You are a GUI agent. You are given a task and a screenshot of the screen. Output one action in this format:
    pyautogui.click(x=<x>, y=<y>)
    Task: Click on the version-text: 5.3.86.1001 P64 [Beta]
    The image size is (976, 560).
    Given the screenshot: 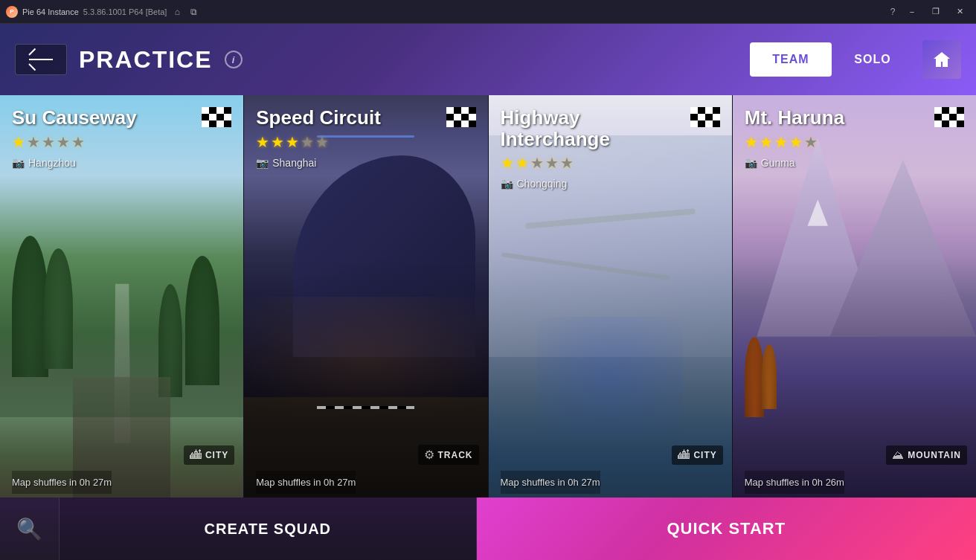 What is the action you would take?
    pyautogui.click(x=125, y=12)
    